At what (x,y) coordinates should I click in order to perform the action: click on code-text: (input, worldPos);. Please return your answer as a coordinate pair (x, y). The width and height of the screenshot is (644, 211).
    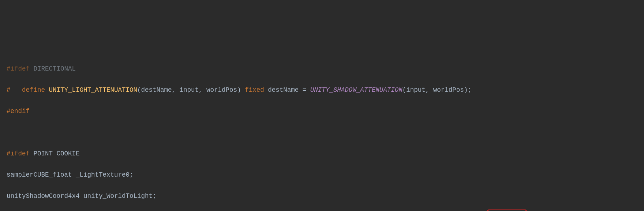
    Looking at the image, I should click on (437, 90).